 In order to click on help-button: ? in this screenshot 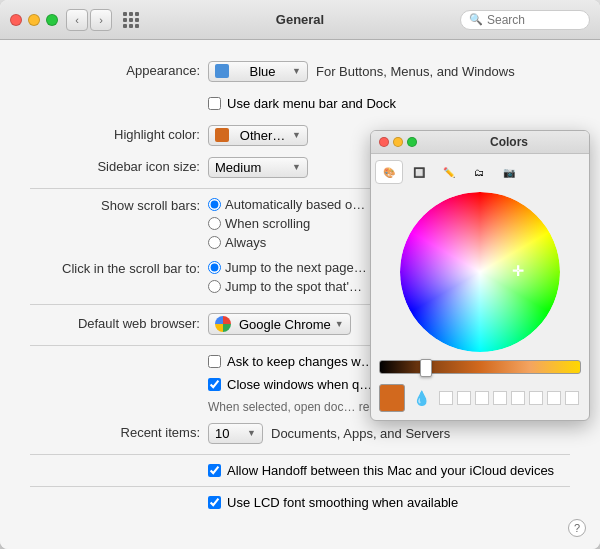, I will do `click(577, 528)`.